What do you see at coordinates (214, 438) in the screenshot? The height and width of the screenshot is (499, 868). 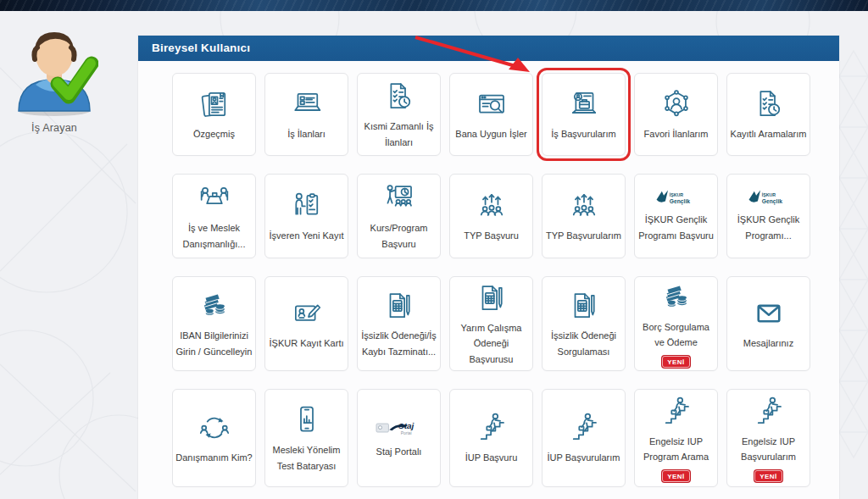 I see `menu-tile: Danışmanım Kim?` at bounding box center [214, 438].